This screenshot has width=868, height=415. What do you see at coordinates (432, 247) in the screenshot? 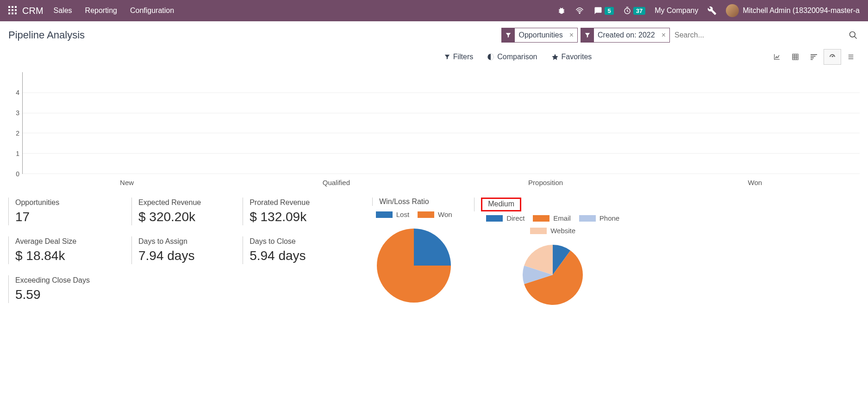
I see `pie-slice` at bounding box center [432, 247].